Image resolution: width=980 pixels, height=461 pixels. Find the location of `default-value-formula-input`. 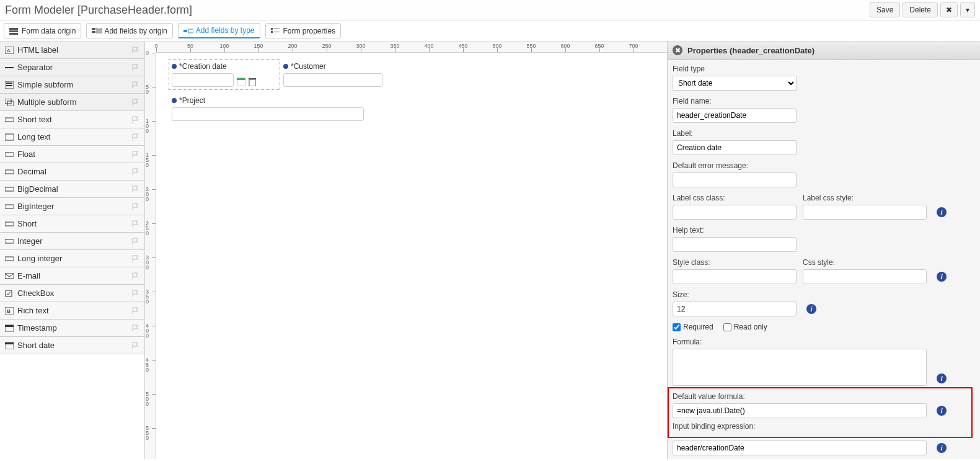

default-value-formula-input is located at coordinates (800, 411).